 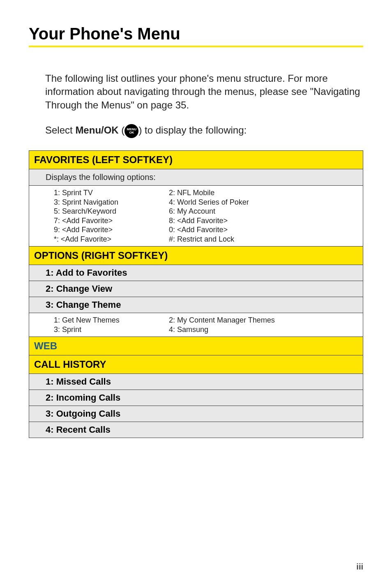 I want to click on list-item: #: Restrict and Lock, so click(x=263, y=239).